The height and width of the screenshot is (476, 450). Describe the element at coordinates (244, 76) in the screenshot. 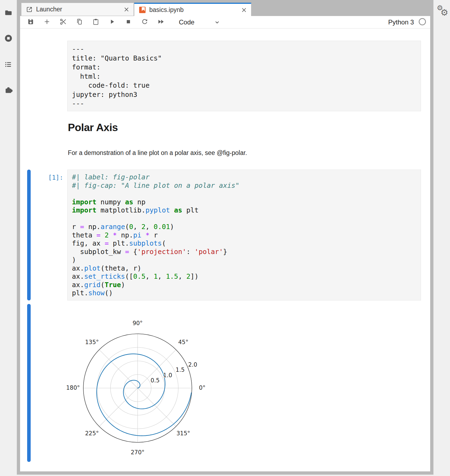

I see `raw-yaml-cell: --- title: "Quarto Basics" format: html:…` at that location.